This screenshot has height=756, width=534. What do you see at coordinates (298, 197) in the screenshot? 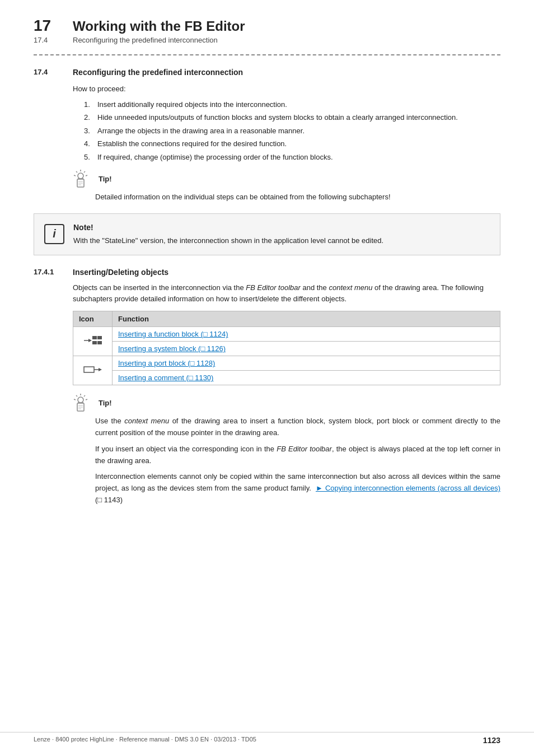
I see `tip-1-content: Detailed information on the individual s…` at bounding box center [298, 197].